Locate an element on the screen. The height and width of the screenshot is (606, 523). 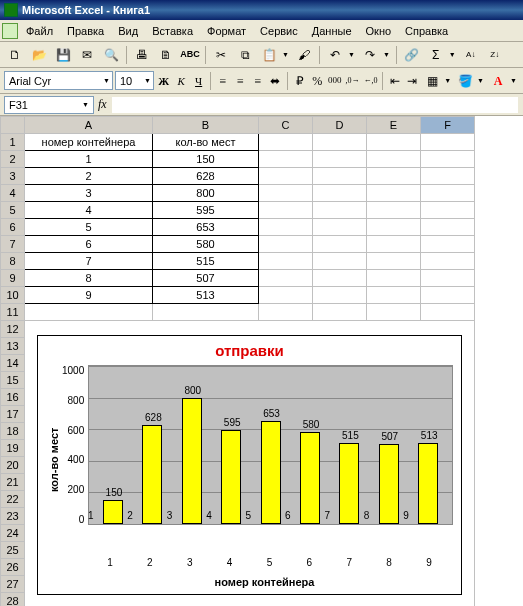
percent-button: % is located at coordinates (317, 81).